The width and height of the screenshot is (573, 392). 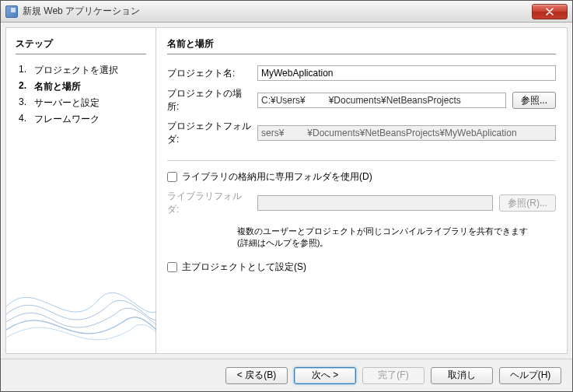 I want to click on libs-checkbox-row: ライブラリの格納用に専用フォルダを使用(D), so click(x=362, y=177).